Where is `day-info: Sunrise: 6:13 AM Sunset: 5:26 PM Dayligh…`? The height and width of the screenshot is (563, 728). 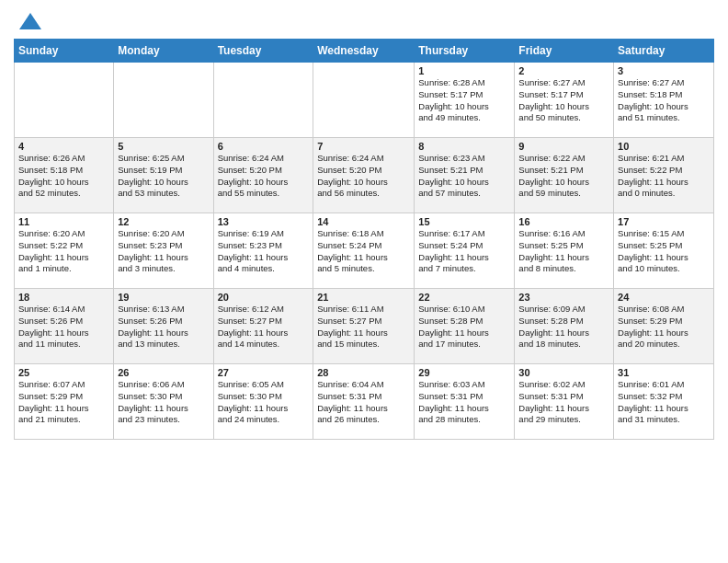 day-info: Sunrise: 6:13 AM Sunset: 5:26 PM Dayligh… is located at coordinates (164, 327).